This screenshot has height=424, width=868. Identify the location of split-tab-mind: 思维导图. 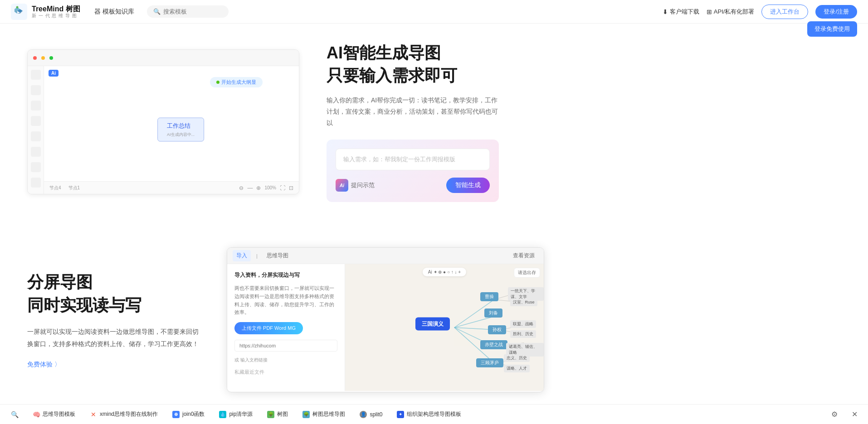
(278, 255).